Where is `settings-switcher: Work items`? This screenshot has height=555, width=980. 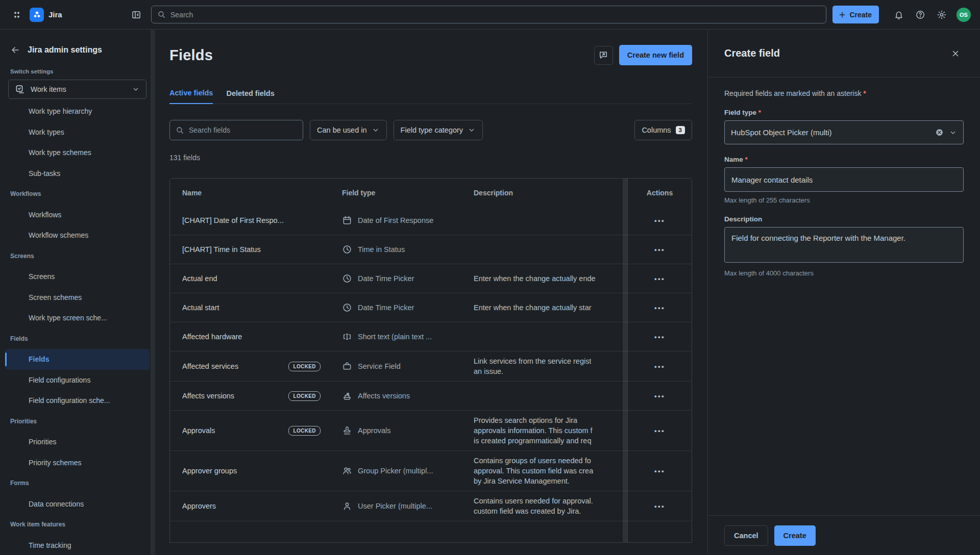
settings-switcher: Work items is located at coordinates (78, 89).